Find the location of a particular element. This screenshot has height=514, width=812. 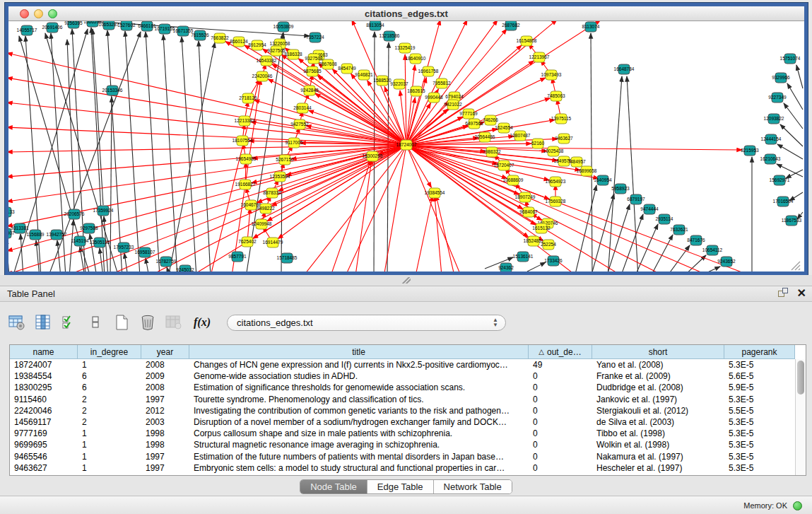

node-label: 6466161 is located at coordinates (147, 25).